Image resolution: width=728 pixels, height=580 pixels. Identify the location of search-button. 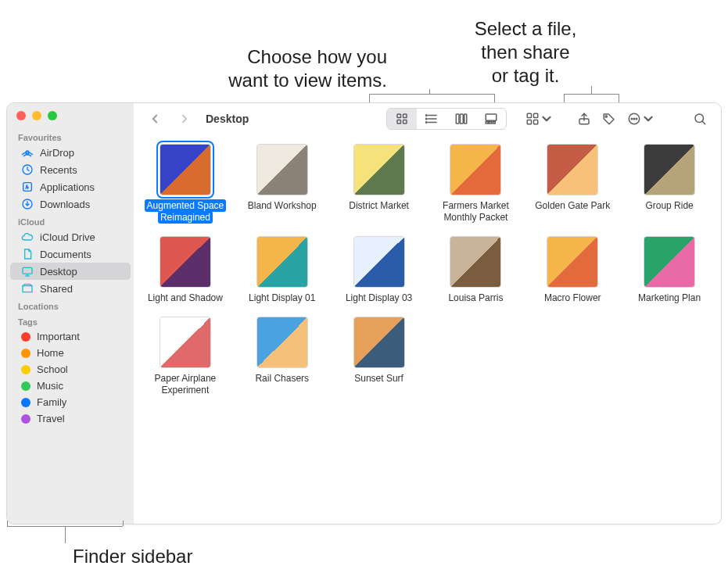
(700, 119).